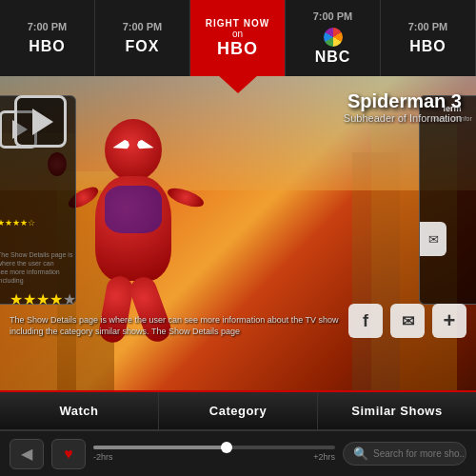 The width and height of the screenshot is (476, 476). I want to click on timeline-minus-label: -2hrs, so click(103, 457).